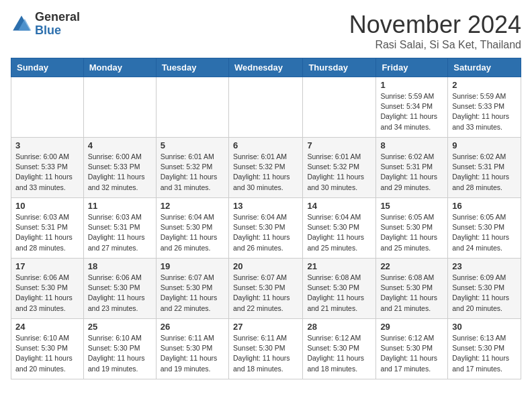  What do you see at coordinates (47, 326) in the screenshot?
I see `day-number: 24` at bounding box center [47, 326].